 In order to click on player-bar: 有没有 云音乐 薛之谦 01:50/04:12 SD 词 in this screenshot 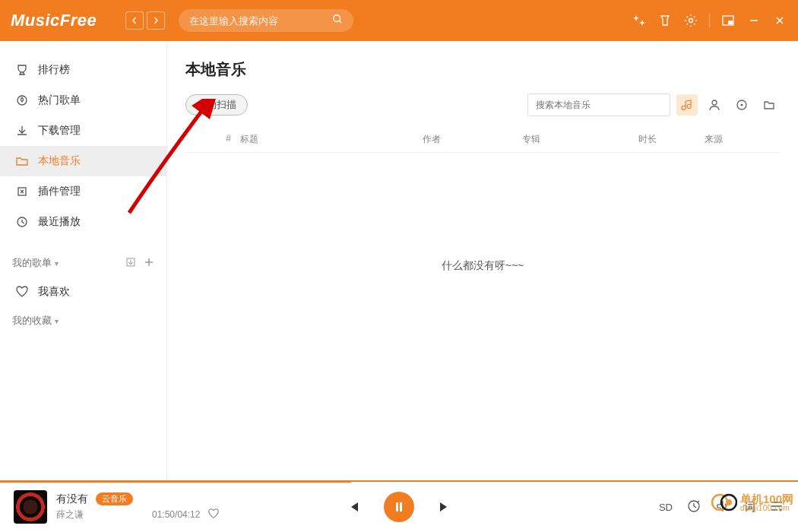, I will do `click(399, 506)`.